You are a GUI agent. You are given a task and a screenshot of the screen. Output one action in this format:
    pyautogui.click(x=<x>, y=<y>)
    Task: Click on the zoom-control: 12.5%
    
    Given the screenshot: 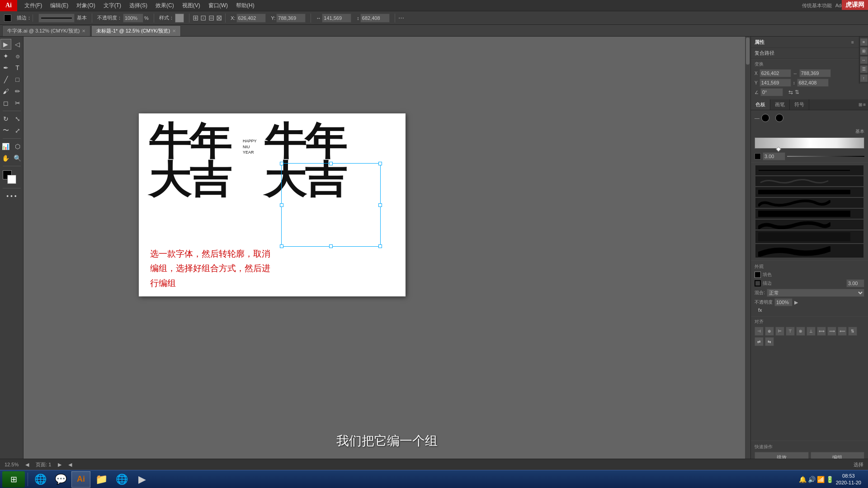 What is the action you would take?
    pyautogui.click(x=12, y=465)
    